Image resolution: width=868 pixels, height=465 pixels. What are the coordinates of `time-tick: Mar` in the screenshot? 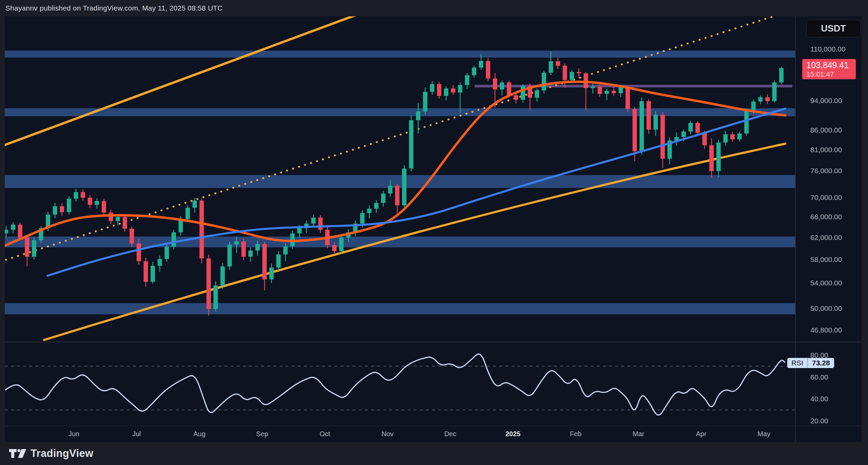 It's located at (638, 434).